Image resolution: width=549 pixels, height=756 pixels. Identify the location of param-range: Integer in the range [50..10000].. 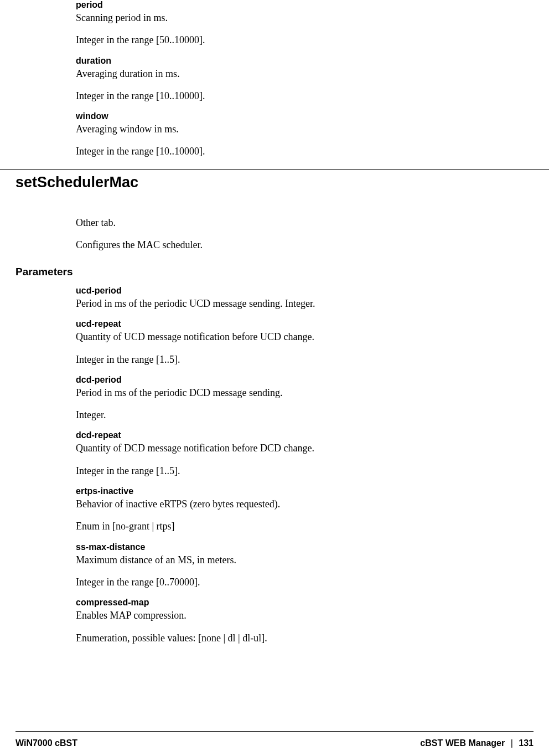
(301, 40).